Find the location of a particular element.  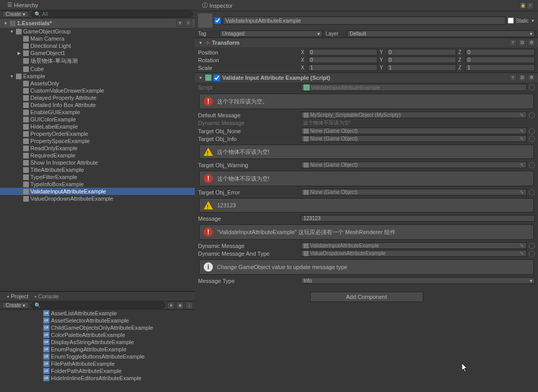

script-enabled-checkbox is located at coordinates (217, 78).